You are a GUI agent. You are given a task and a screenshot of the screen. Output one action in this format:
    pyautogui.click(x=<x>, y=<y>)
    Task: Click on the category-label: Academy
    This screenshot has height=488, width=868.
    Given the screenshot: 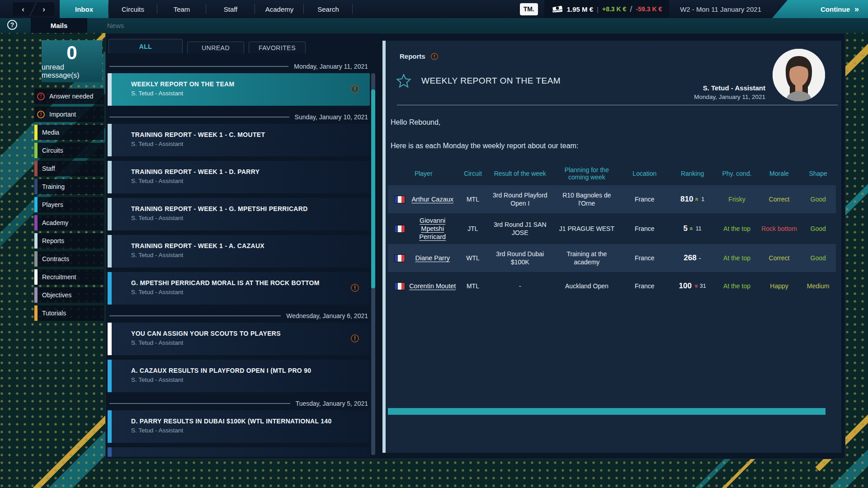 What is the action you would take?
    pyautogui.click(x=55, y=223)
    